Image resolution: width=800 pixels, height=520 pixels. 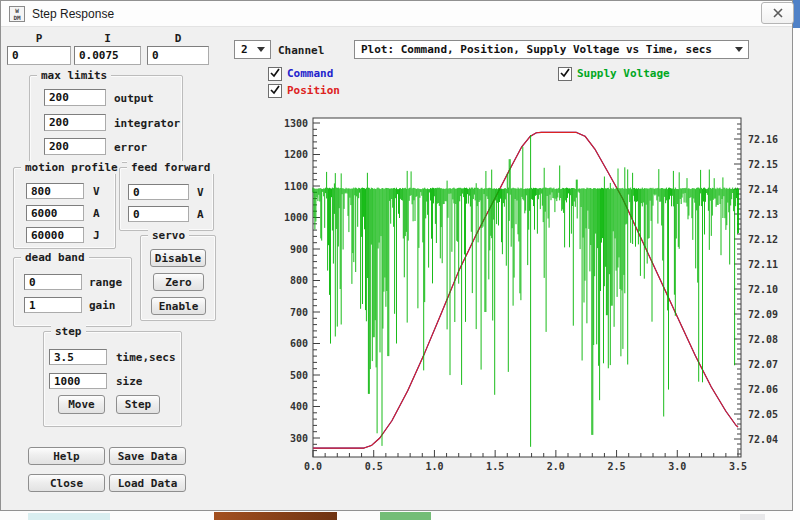 I want to click on d-label: D, so click(x=178, y=38).